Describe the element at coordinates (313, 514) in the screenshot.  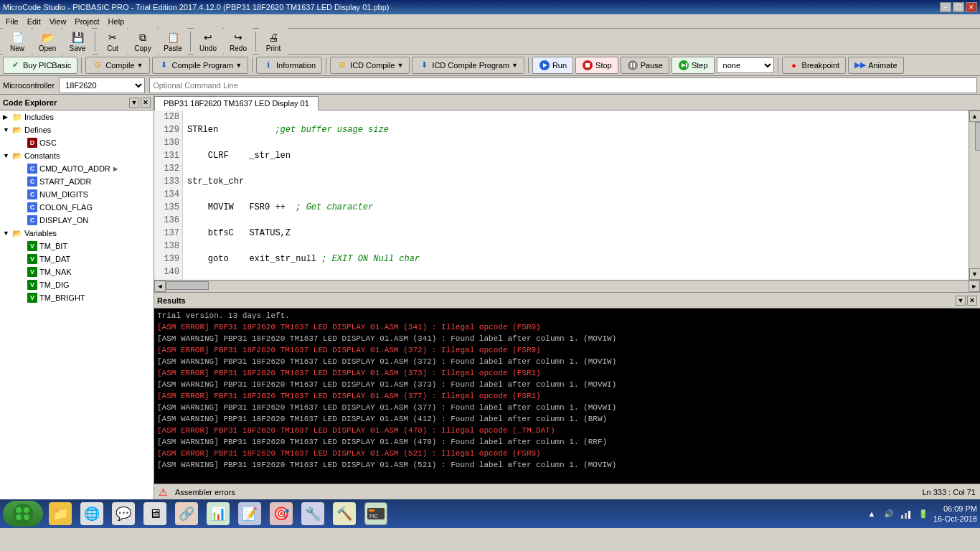
I see `taskbar-app-misc7: 🔧` at that location.